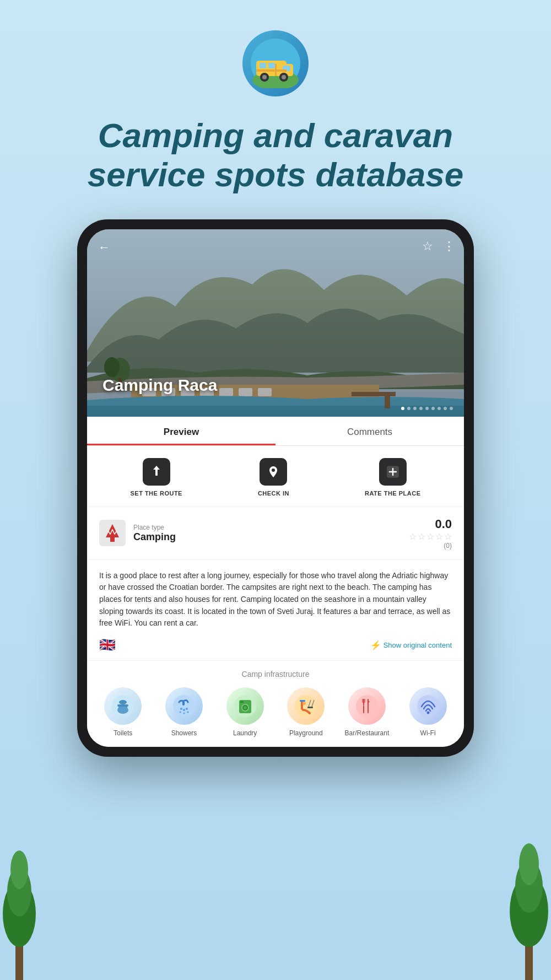 This screenshot has width=551, height=980. What do you see at coordinates (184, 733) in the screenshot?
I see `showers-label: Showers` at bounding box center [184, 733].